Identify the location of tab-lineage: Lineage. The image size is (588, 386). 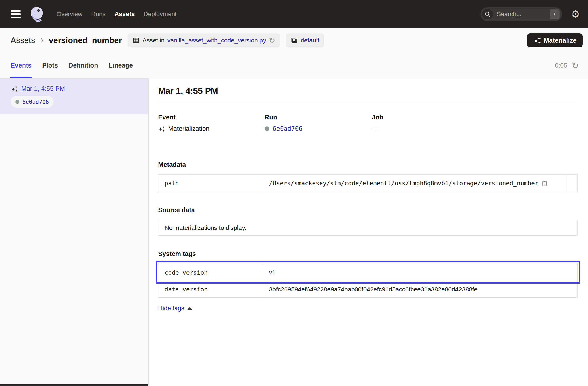
(121, 66).